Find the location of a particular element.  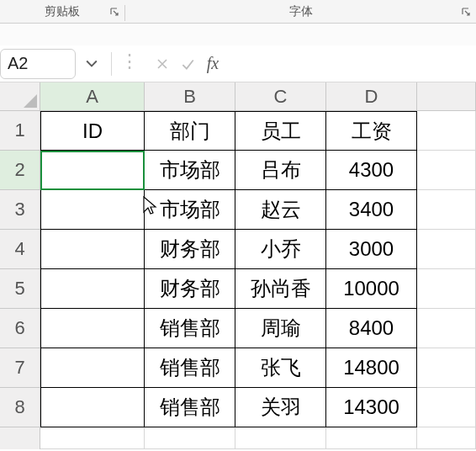

cell-B7: 销售部 is located at coordinates (190, 369).